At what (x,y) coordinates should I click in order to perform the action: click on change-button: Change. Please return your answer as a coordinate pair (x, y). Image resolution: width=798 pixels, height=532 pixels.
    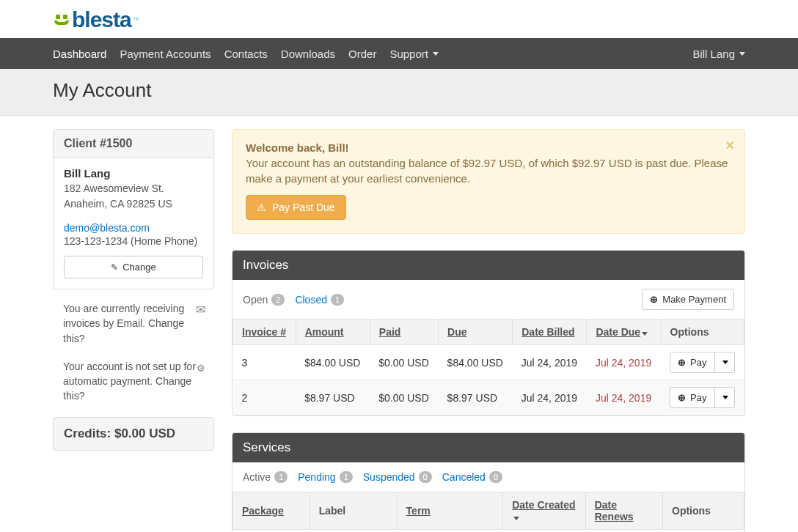
    Looking at the image, I should click on (133, 267).